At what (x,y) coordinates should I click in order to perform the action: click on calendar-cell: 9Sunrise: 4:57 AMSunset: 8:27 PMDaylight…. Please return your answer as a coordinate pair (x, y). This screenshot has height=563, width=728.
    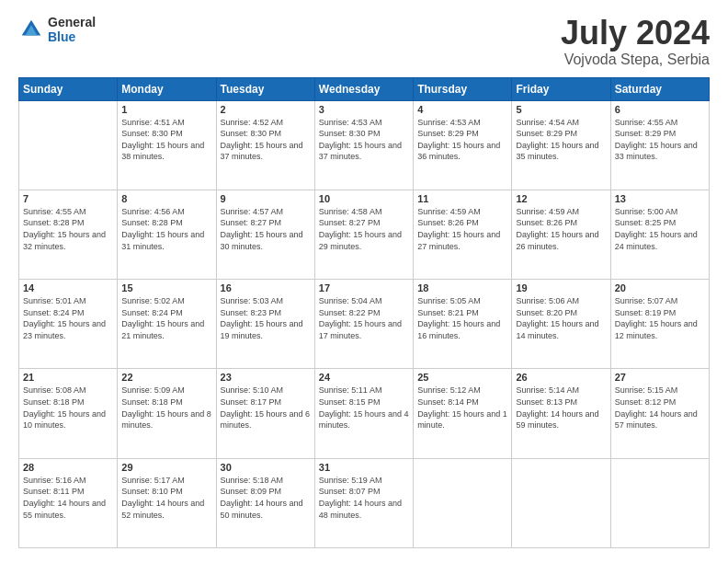
    Looking at the image, I should click on (265, 234).